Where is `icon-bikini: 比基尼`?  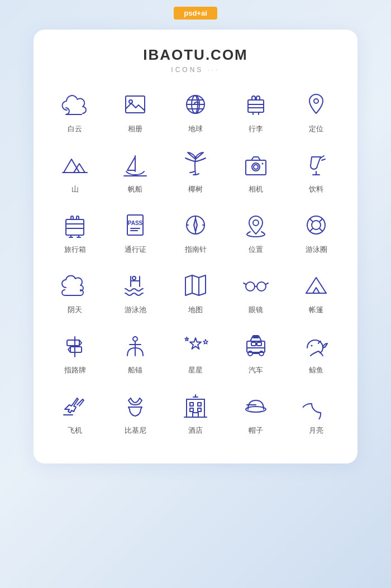 icon-bikini: 比基尼 is located at coordinates (135, 411).